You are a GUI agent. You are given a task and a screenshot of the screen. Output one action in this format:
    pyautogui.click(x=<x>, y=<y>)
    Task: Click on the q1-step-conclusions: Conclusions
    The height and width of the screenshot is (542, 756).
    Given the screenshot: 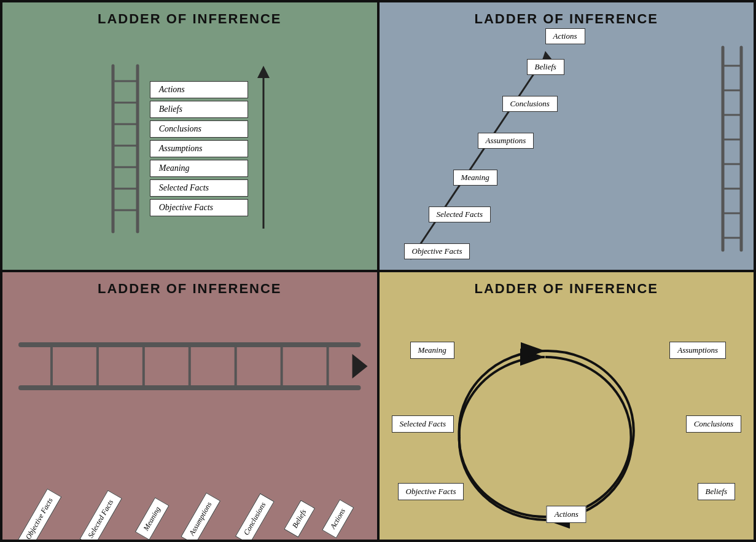 What is the action you would take?
    pyautogui.click(x=199, y=129)
    